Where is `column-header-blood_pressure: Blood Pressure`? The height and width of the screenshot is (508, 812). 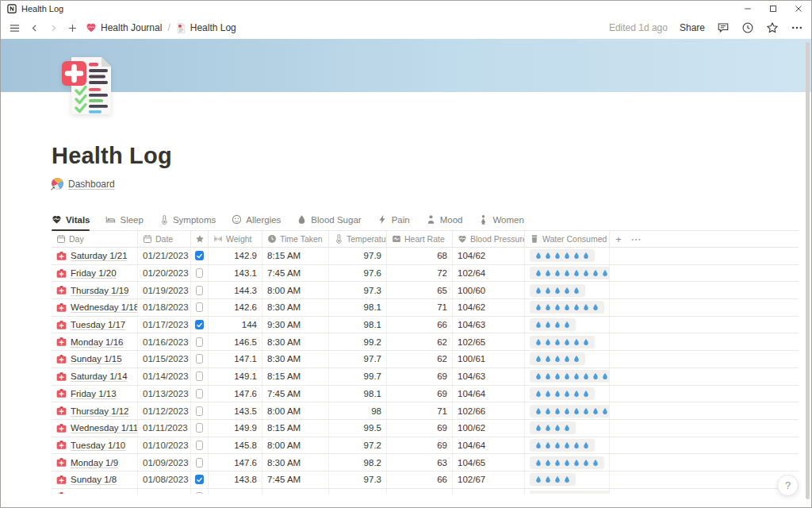
column-header-blood_pressure: Blood Pressure is located at coordinates (488, 239).